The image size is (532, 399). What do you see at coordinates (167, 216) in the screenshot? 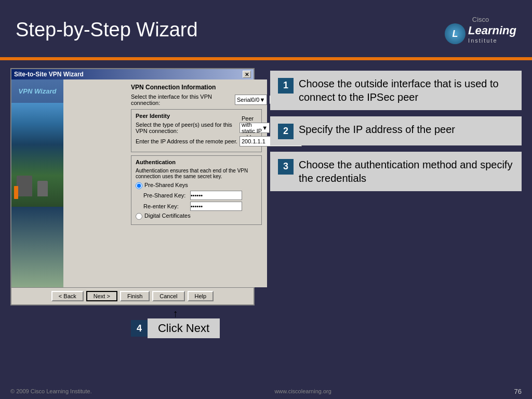
I see `digital-cert-label: Digital Certificates` at bounding box center [167, 216].